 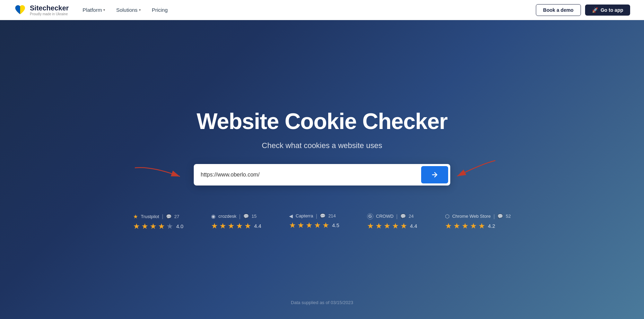 What do you see at coordinates (435, 175) in the screenshot?
I see `search-submit-button` at bounding box center [435, 175].